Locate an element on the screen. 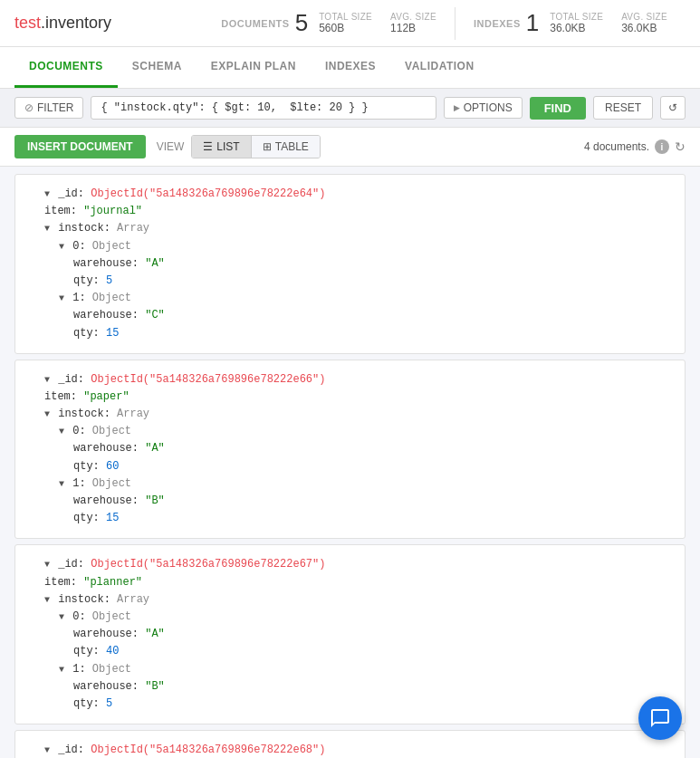 The height and width of the screenshot is (758, 700). view-toggle: ☰ LIST ⊞ TABLE is located at coordinates (255, 147).